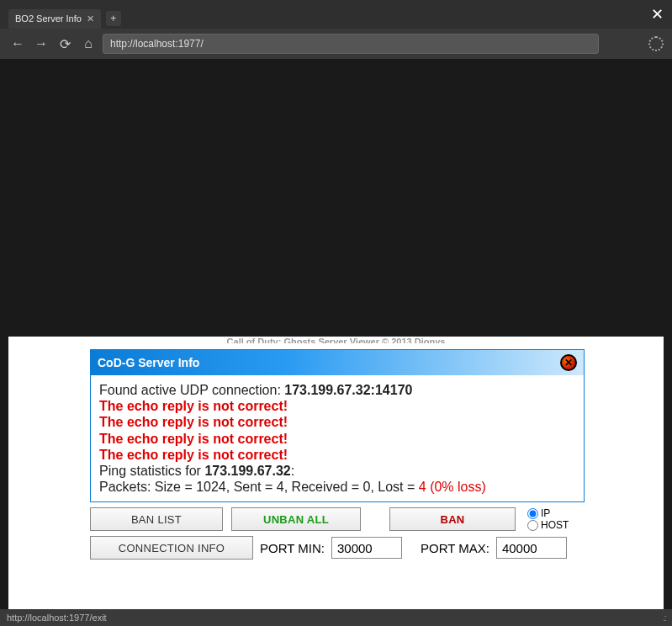 Image resolution: width=672 pixels, height=626 pixels. What do you see at coordinates (533, 525) in the screenshot?
I see `radio-host-input` at bounding box center [533, 525].